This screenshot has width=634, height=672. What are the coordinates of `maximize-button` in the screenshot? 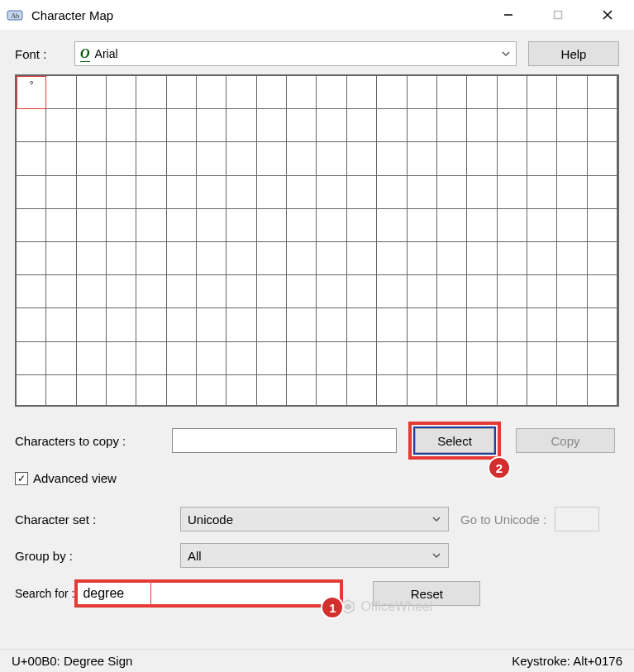 It's located at (558, 15).